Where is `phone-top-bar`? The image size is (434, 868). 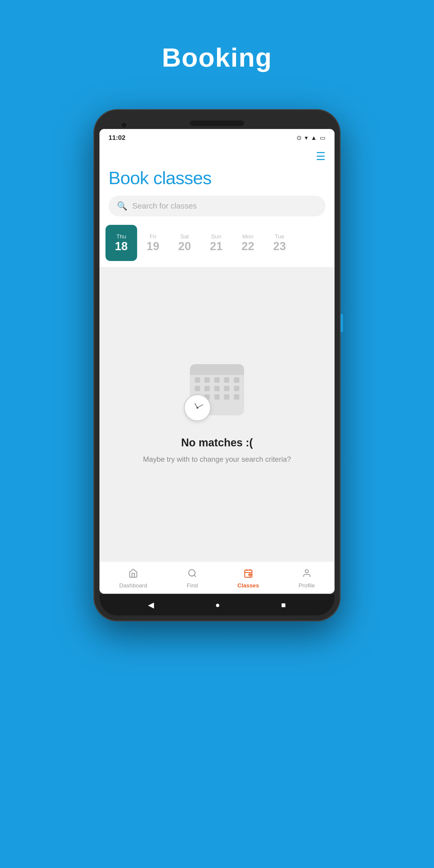 phone-top-bar is located at coordinates (217, 122).